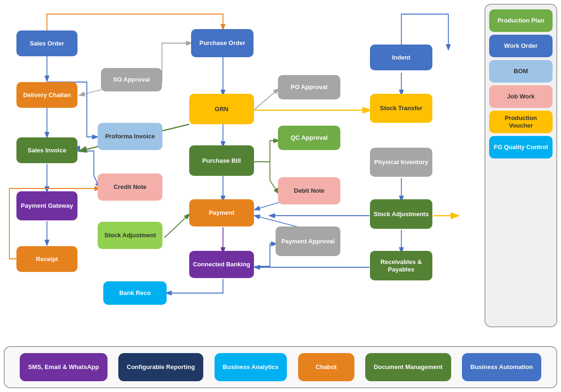 This screenshot has height=392, width=561. I want to click on configurable-reporting-node: Configurable Reporting, so click(161, 367).